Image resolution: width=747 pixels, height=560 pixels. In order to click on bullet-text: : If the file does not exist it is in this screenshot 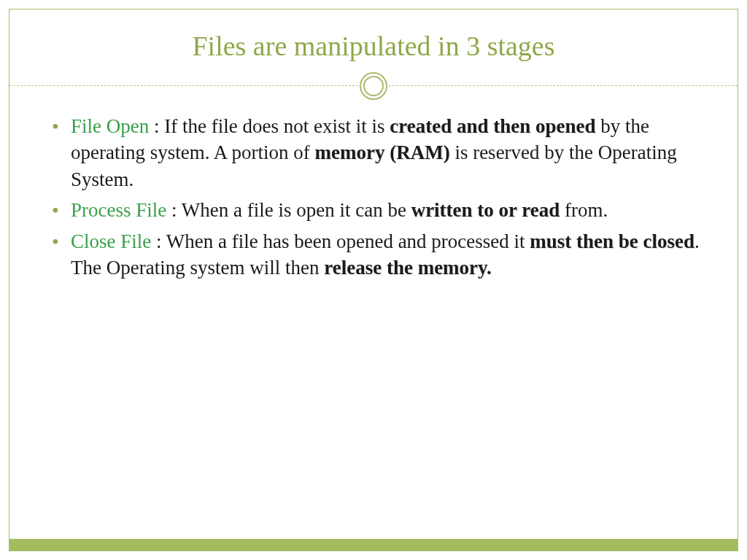, I will do `click(269, 126)`.